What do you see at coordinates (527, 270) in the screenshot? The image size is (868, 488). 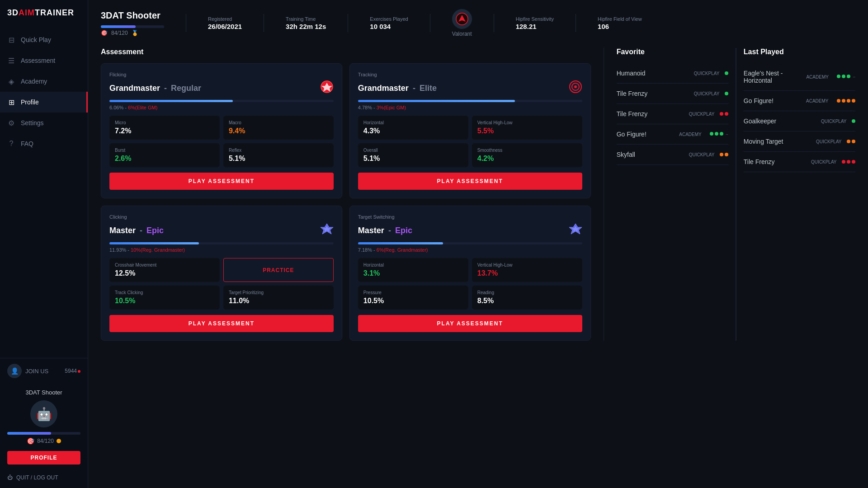 I see `stat-cell-ts-vertical: Vertical High-Low 13.7%` at bounding box center [527, 270].